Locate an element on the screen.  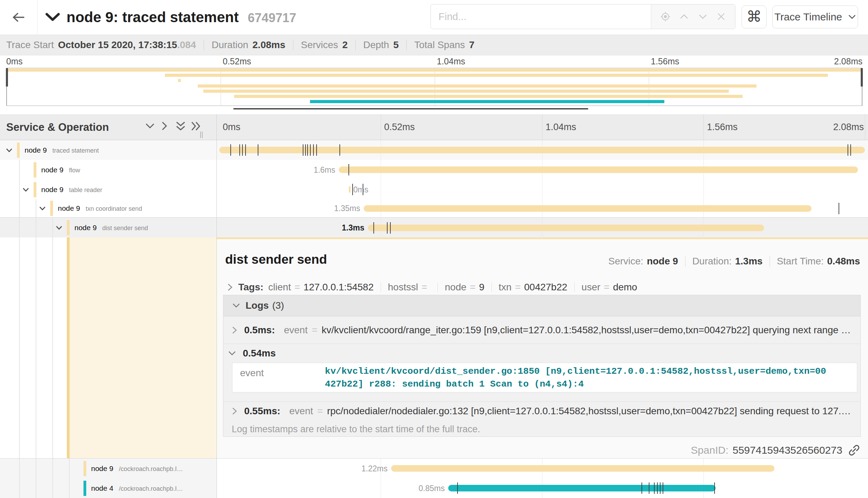
trace-title-collapse-chevron-icon is located at coordinates (53, 17).